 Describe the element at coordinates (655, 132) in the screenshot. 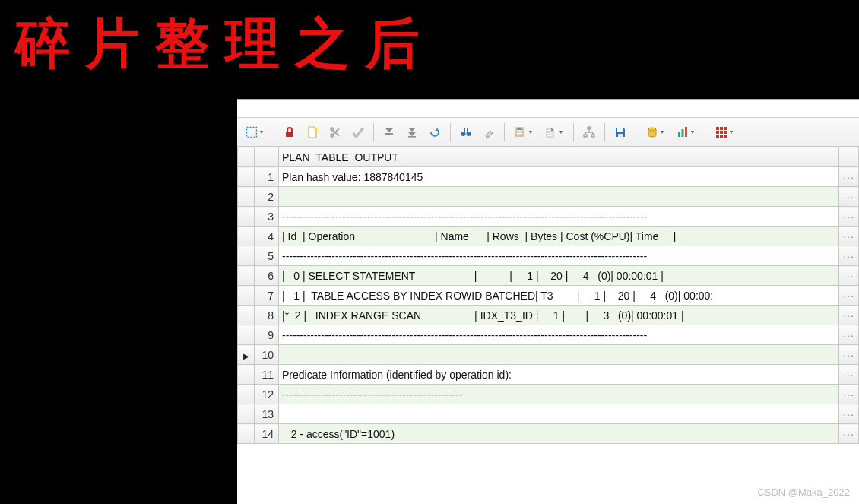

I see `database-button: ▼` at that location.